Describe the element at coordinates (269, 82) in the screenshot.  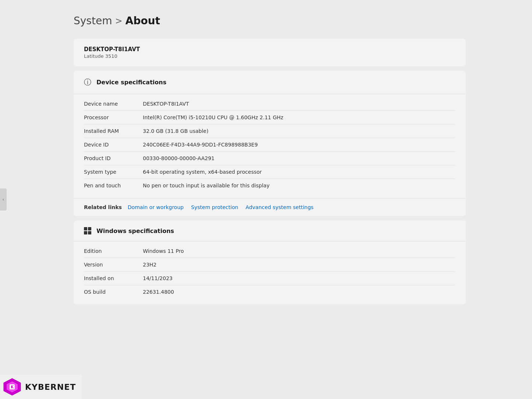
I see `device-specs-header: ⓘ Device specifications` at that location.